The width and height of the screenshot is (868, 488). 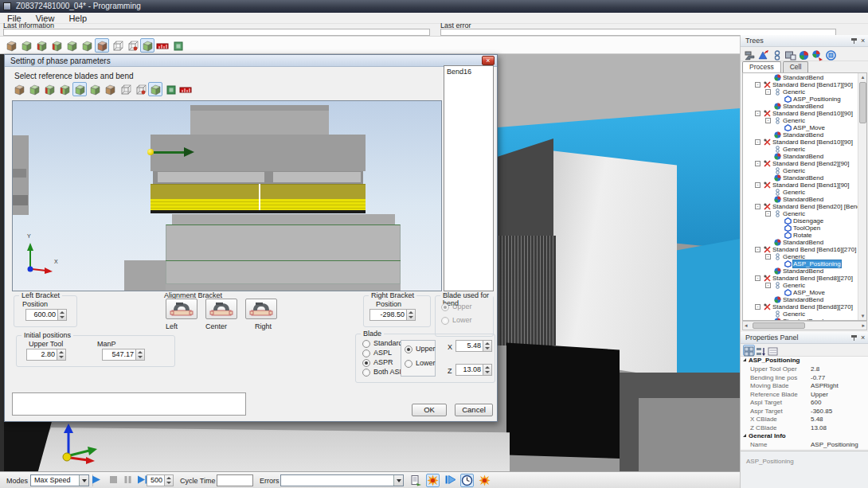 What do you see at coordinates (60, 481) in the screenshot?
I see `mode-select: Max Speed` at bounding box center [60, 481].